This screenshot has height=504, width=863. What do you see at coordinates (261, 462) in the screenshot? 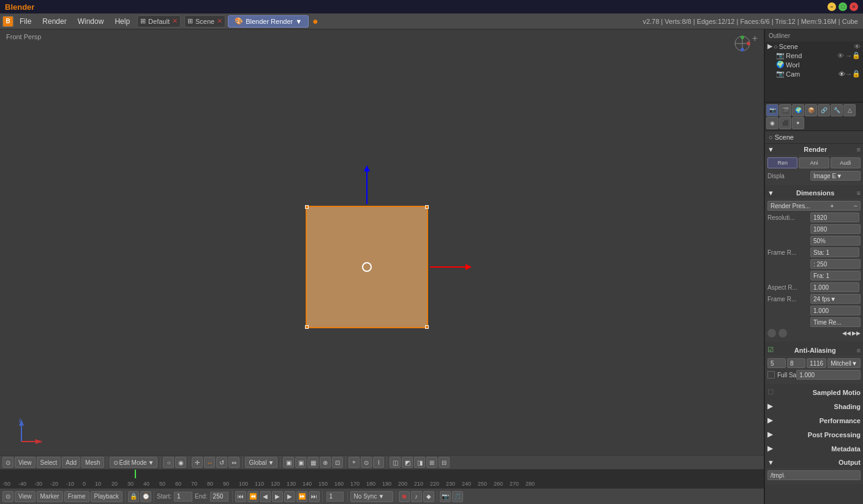
I see `transform-orientation: Global ▼` at bounding box center [261, 462].